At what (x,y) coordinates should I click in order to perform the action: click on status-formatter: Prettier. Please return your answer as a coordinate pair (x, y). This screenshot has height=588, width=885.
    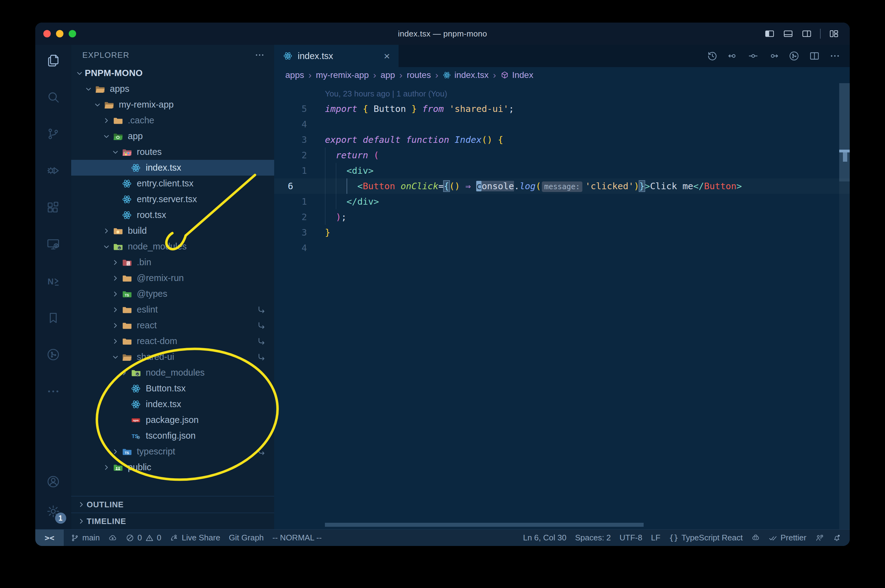
    Looking at the image, I should click on (787, 538).